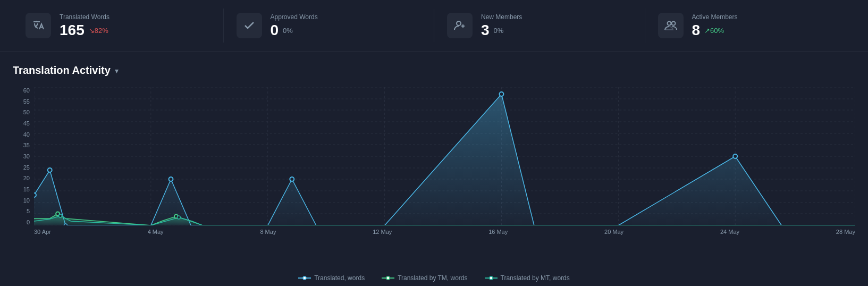 The height and width of the screenshot is (286, 868). I want to click on stat-label-translated: Translated Words, so click(85, 17).